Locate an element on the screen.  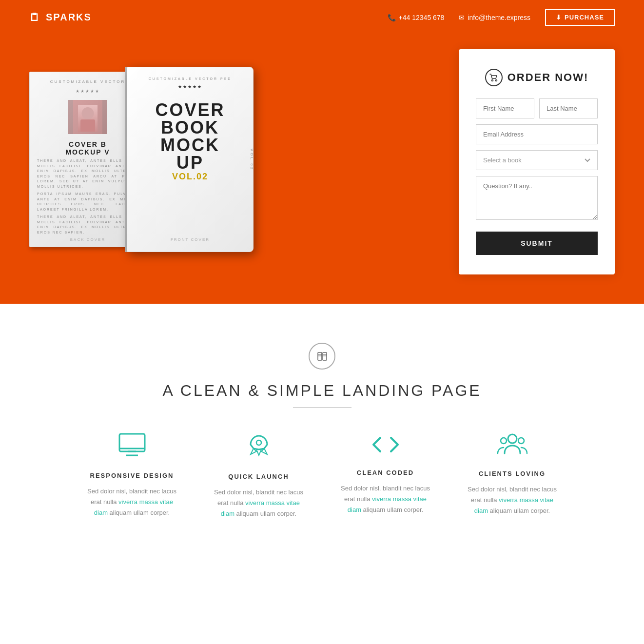
back-stars: ★★★★★ is located at coordinates (88, 91).